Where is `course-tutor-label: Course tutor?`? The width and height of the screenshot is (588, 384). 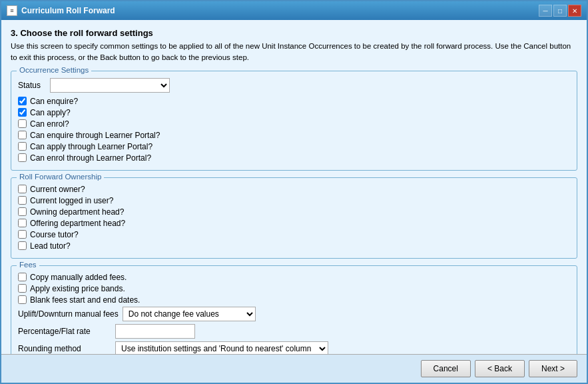 course-tutor-label: Course tutor? is located at coordinates (55, 235).